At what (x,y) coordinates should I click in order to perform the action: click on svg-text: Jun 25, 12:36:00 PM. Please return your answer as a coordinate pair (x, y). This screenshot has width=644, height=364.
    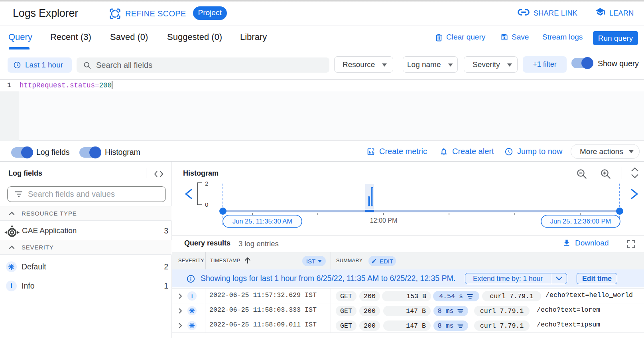
    Looking at the image, I should click on (581, 221).